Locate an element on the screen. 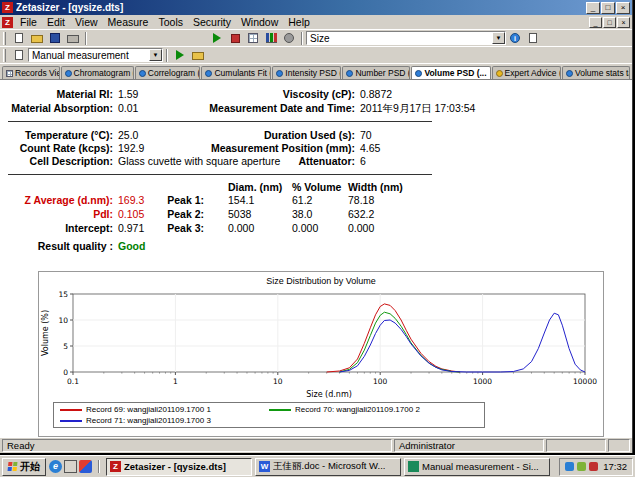 The height and width of the screenshot is (477, 635). chart-title: Size Distribution by Volume is located at coordinates (321, 279).